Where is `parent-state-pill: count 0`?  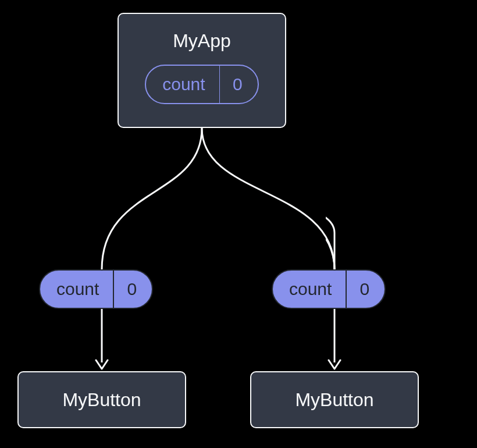 parent-state-pill: count 0 is located at coordinates (202, 84).